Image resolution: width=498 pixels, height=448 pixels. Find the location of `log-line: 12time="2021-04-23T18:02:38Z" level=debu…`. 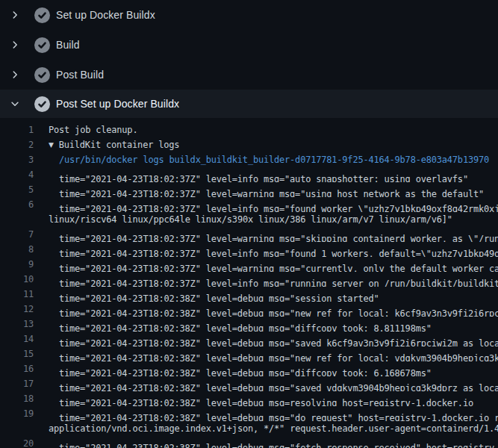

log-line: 12time="2021-04-23T18:02:38Z" level=debu… is located at coordinates (249, 309).